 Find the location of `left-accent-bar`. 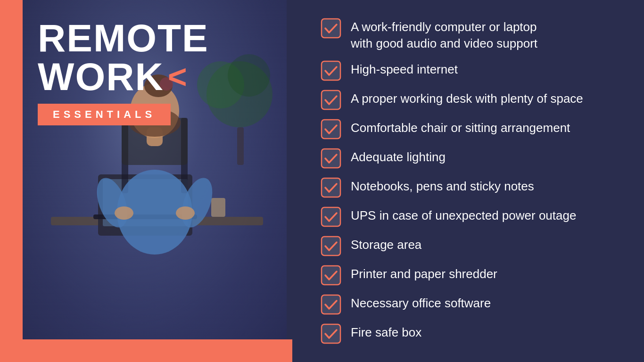

left-accent-bar is located at coordinates (11, 181).